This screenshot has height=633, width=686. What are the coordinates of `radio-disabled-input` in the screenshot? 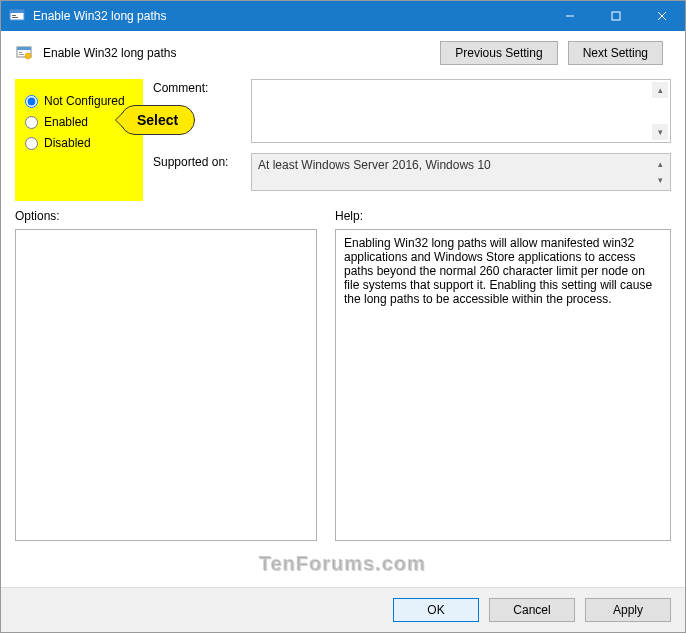 It's located at (32, 144).